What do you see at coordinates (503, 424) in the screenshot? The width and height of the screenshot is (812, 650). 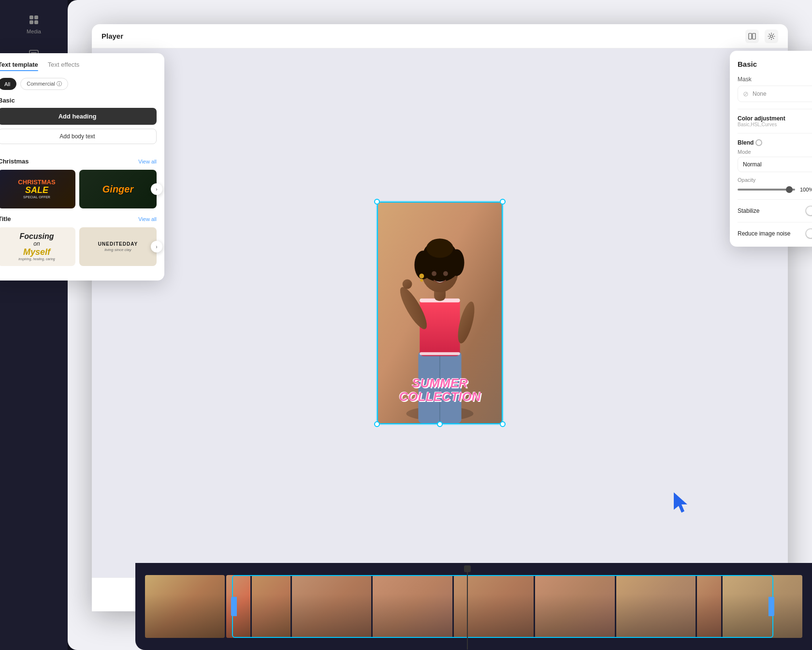 I see `handle-br` at bounding box center [503, 424].